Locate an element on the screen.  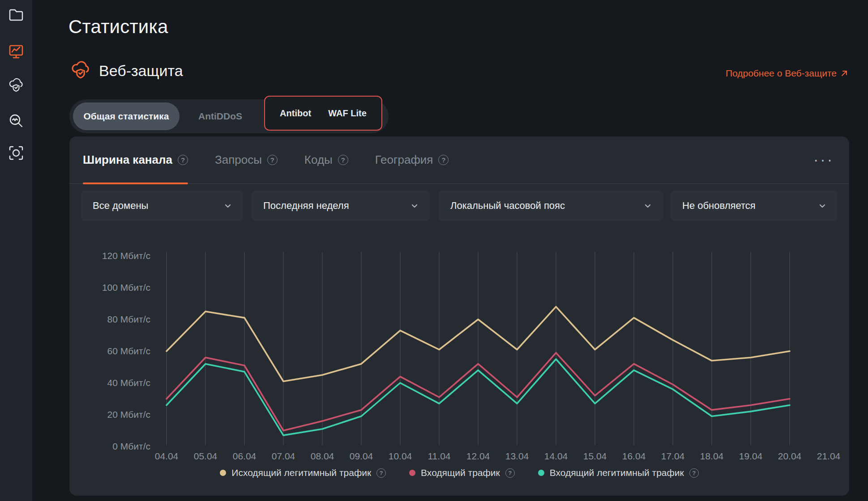
y-axis-label: 20 Мбит/с is located at coordinates (129, 414).